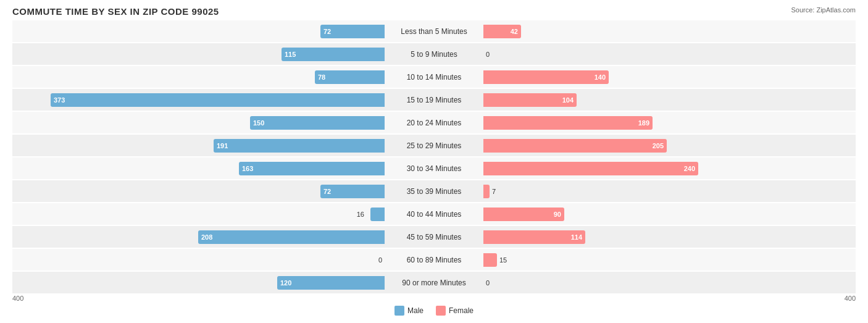 This screenshot has height=323, width=868. I want to click on left-section: 163, so click(199, 168).